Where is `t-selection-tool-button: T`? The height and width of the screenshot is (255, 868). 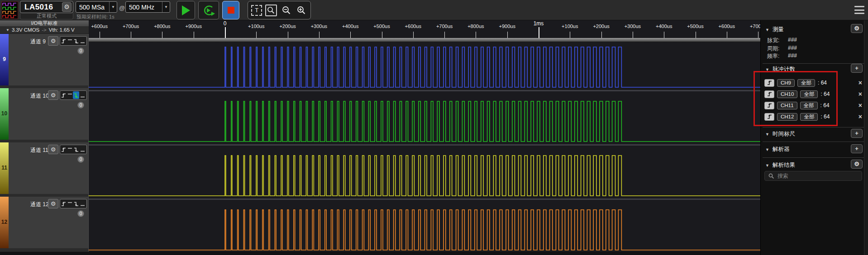
t-selection-tool-button: T is located at coordinates (257, 10).